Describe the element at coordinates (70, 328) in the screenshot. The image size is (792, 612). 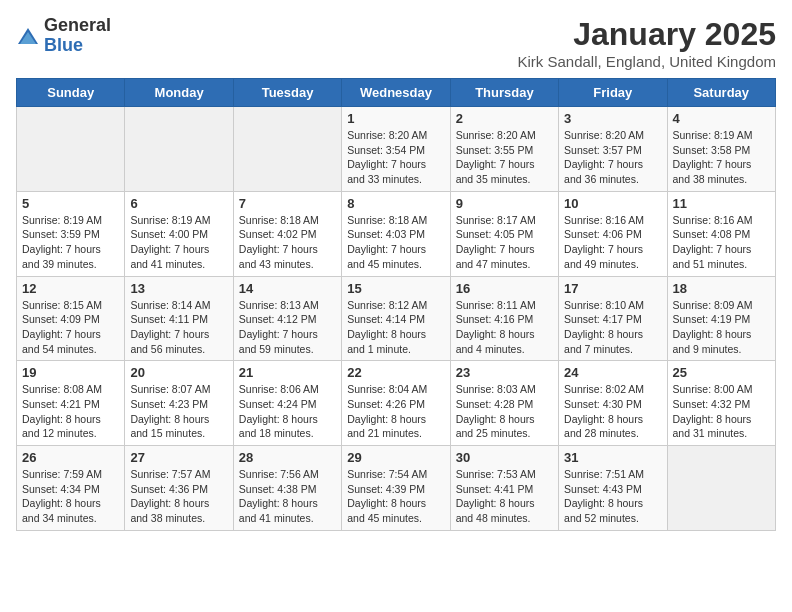
I see `day-info: Sunrise: 8:15 AM Sunset: 4:09 PM Dayligh…` at that location.